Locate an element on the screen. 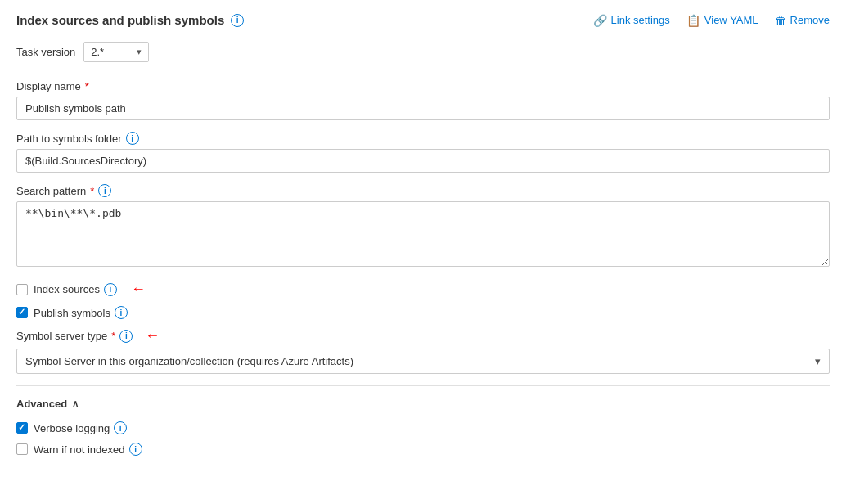 This screenshot has height=504, width=846. header-left: Index sources and publish symbols i is located at coordinates (130, 20).